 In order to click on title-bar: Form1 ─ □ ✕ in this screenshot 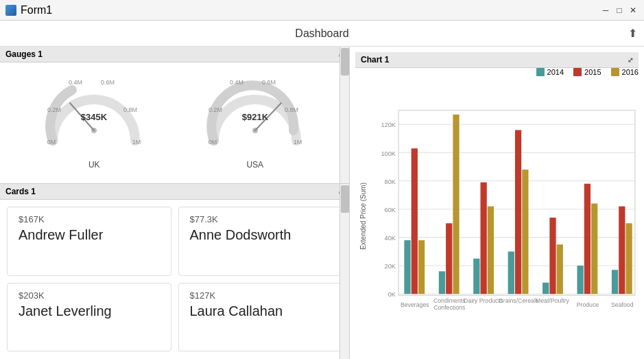, I will do `click(322, 10)`.